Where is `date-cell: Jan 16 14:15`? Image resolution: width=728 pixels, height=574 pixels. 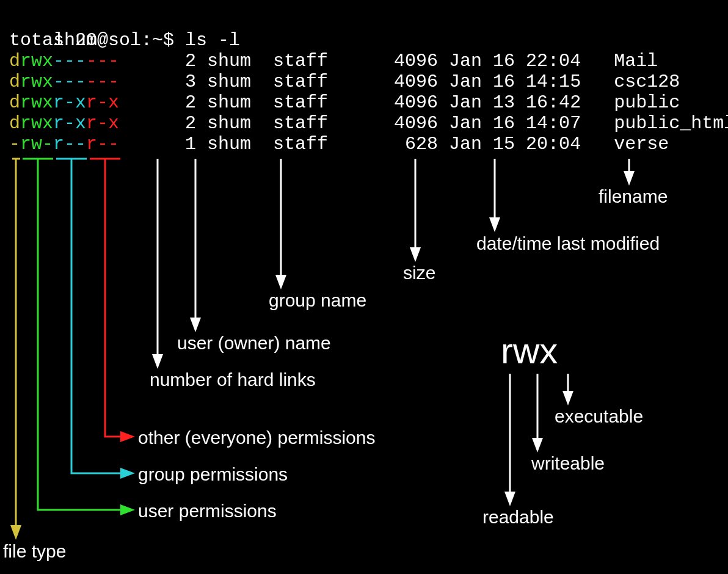 date-cell: Jan 16 14:15 is located at coordinates (520, 82).